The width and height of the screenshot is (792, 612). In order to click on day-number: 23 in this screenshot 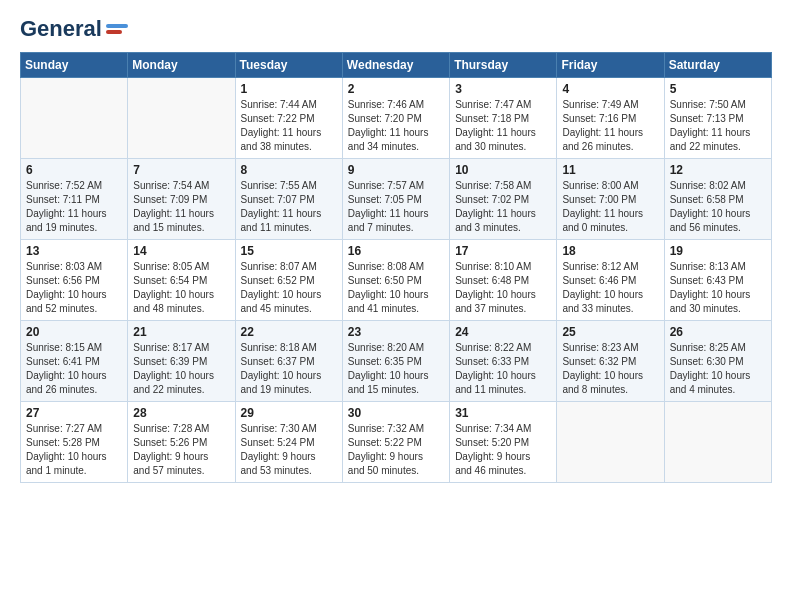, I will do `click(396, 332)`.